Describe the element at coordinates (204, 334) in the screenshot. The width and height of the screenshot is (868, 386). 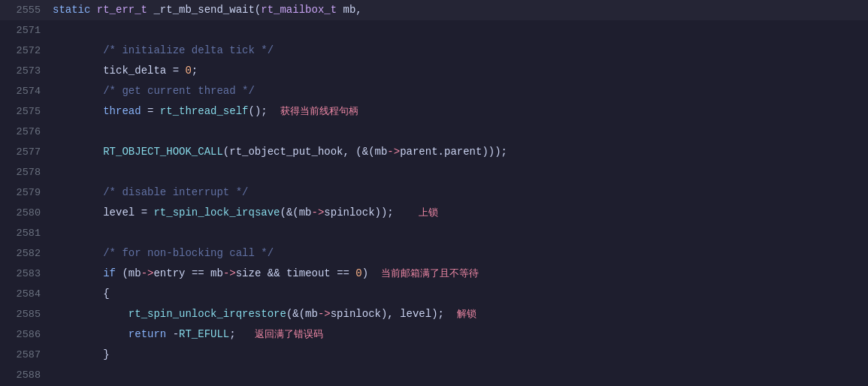
I see `token: RT_EFULL` at that location.